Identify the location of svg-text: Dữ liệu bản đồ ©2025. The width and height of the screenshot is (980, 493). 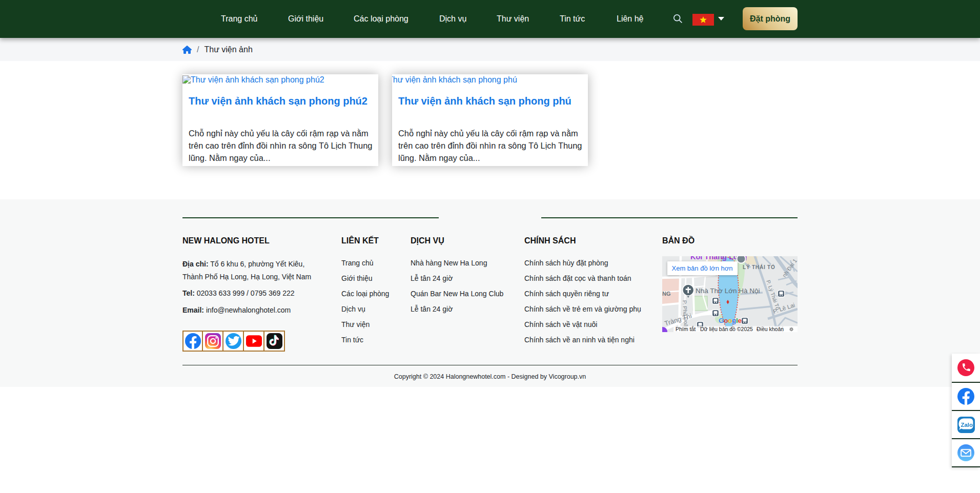
(727, 329).